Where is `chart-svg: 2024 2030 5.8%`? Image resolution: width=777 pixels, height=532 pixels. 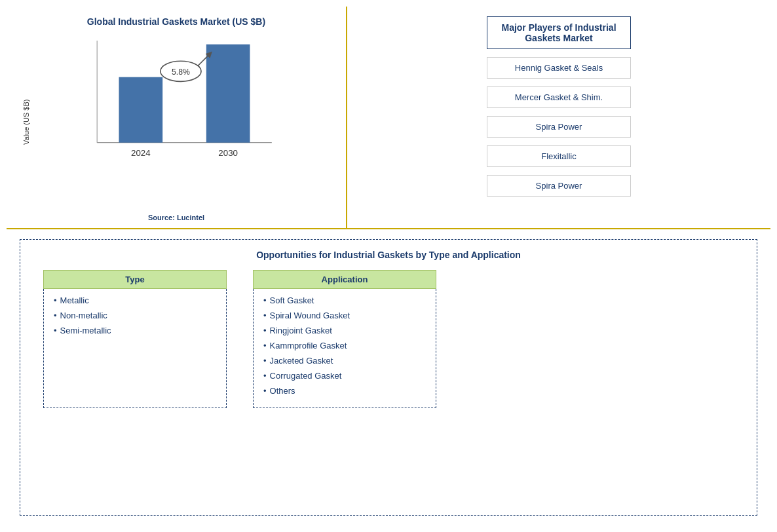 chart-svg: 2024 2030 5.8% is located at coordinates (185, 99).